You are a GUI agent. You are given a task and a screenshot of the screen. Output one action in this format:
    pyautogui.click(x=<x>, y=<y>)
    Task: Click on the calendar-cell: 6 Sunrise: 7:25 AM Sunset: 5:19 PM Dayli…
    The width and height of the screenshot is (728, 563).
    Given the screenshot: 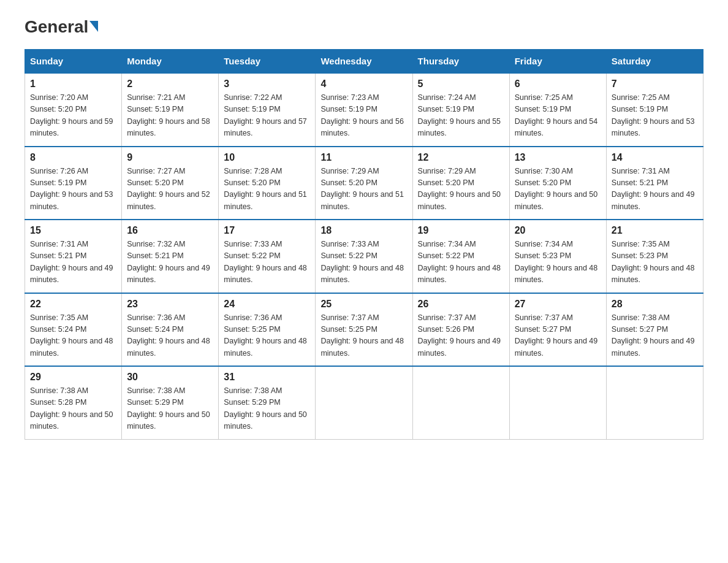 What is the action you would take?
    pyautogui.click(x=558, y=110)
    